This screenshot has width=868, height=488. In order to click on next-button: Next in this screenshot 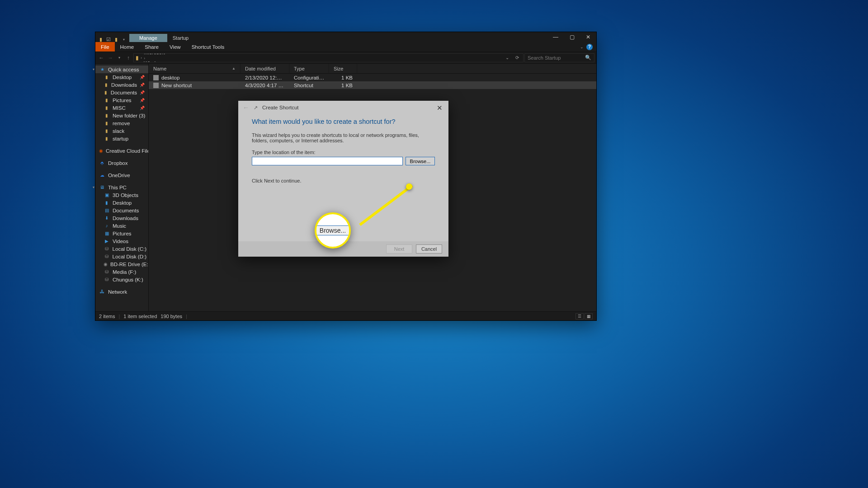, I will do `click(399, 249)`.